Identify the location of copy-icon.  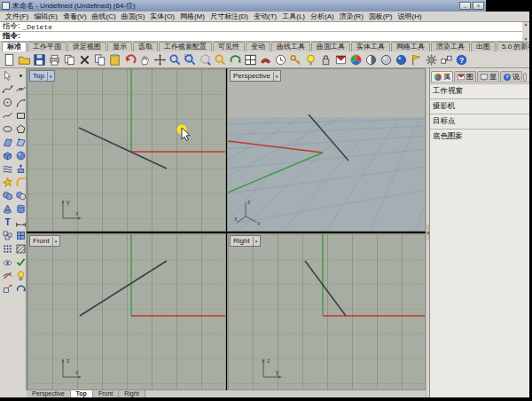
(99, 59).